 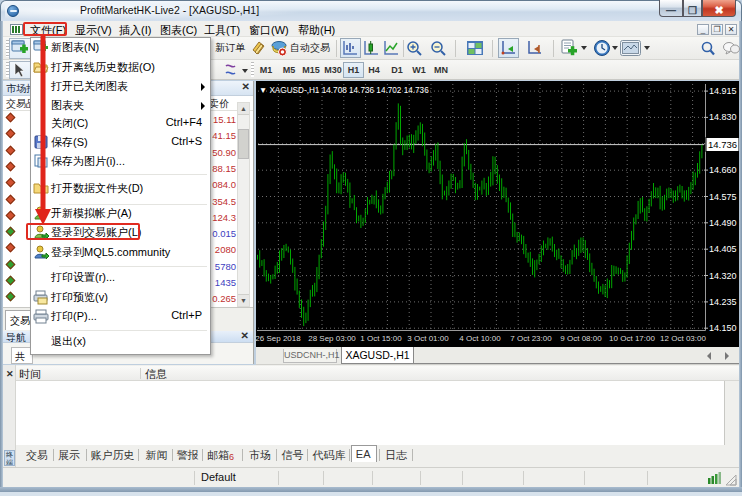 I want to click on svg-text: 26 Sep 2018, so click(x=278, y=338).